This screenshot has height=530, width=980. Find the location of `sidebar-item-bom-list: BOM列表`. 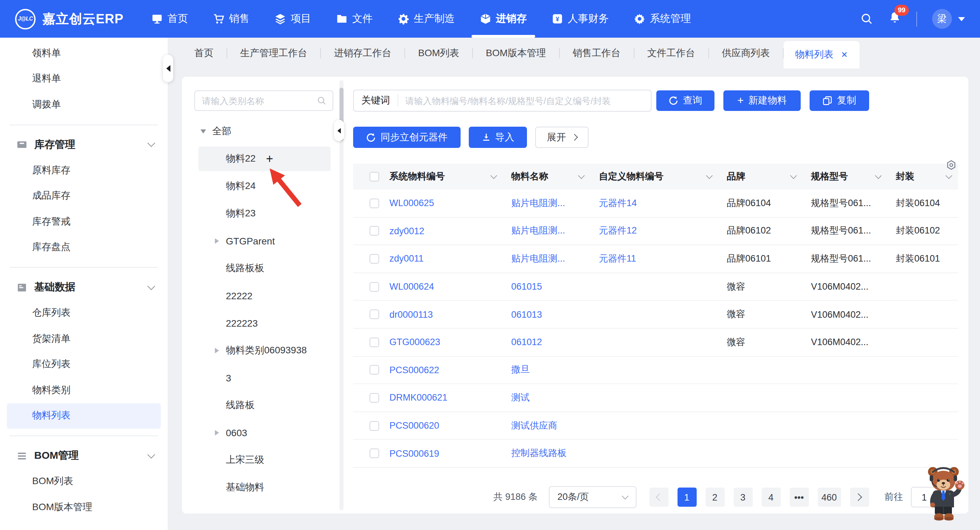

sidebar-item-bom-list: BOM列表 is located at coordinates (84, 481).